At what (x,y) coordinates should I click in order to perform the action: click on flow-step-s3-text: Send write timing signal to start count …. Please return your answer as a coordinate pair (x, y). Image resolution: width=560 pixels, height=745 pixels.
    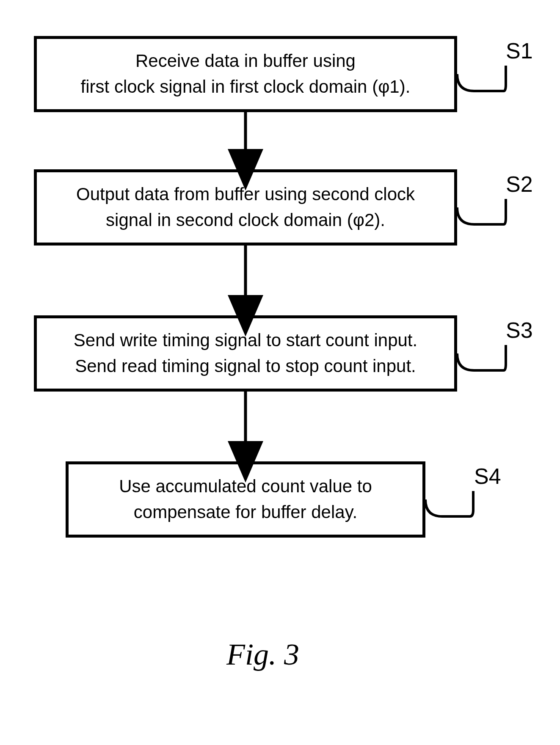
    Looking at the image, I should click on (246, 353).